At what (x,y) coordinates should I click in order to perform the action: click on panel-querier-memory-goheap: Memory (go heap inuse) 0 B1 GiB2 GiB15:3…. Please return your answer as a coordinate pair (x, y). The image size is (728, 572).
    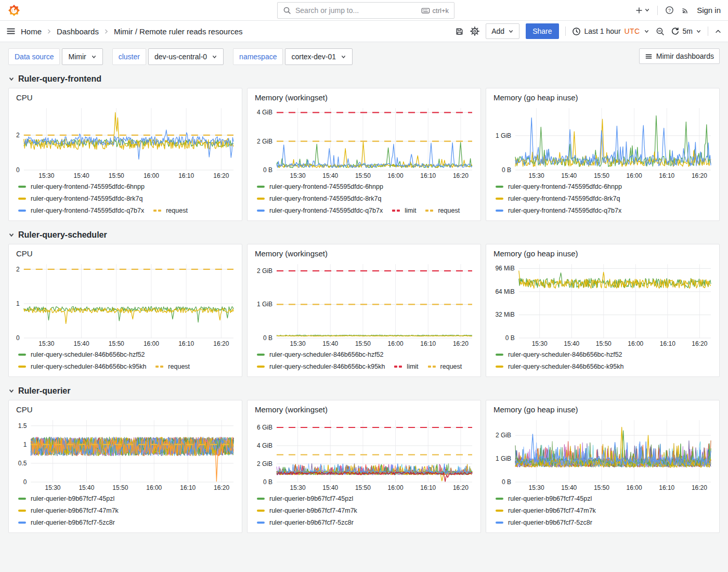
    Looking at the image, I should click on (603, 466).